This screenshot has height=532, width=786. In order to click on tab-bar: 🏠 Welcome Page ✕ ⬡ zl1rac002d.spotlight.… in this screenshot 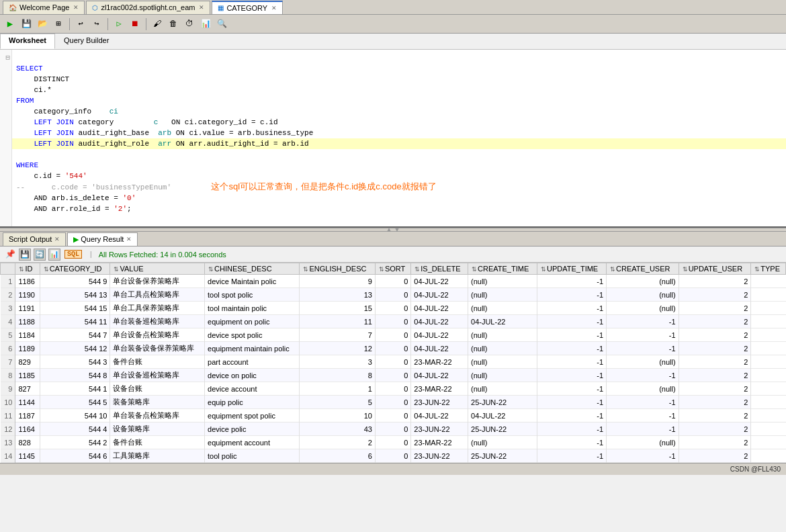, I will do `click(393, 7)`.